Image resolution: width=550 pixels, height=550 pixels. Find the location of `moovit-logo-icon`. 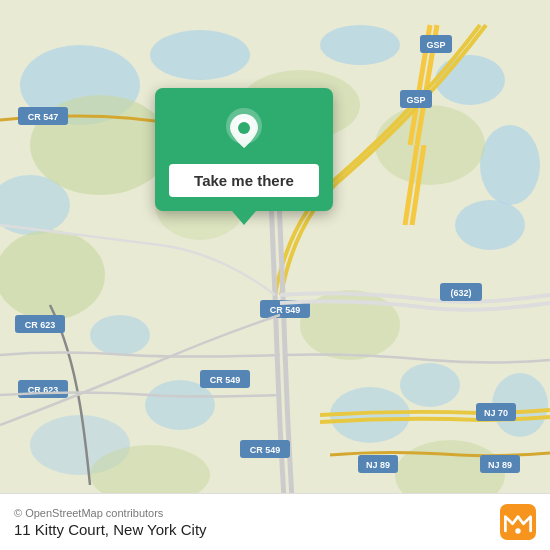

moovit-logo-icon is located at coordinates (518, 522).